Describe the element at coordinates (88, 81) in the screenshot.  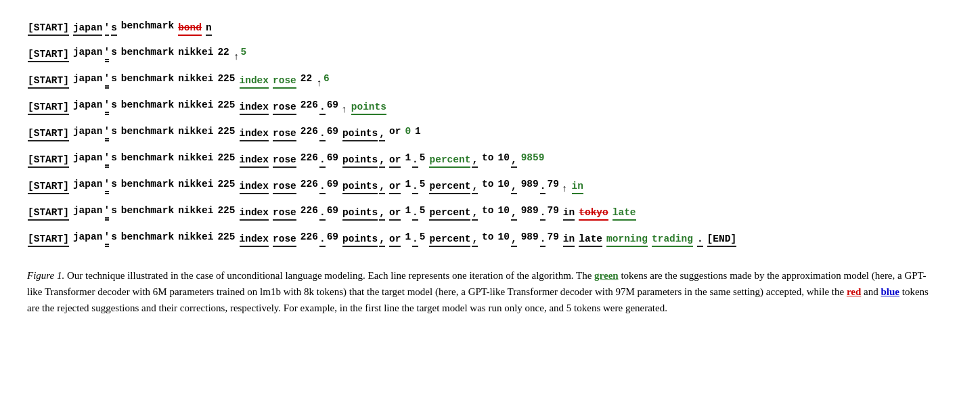
I see `token-japan-3: japan` at that location.